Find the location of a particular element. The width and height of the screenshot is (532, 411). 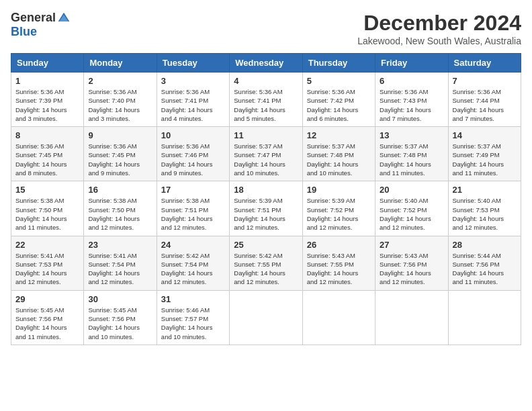

day-info: Sunrise: 5:40 AM Sunset: 7:53 PM Dayligh… is located at coordinates (485, 214).